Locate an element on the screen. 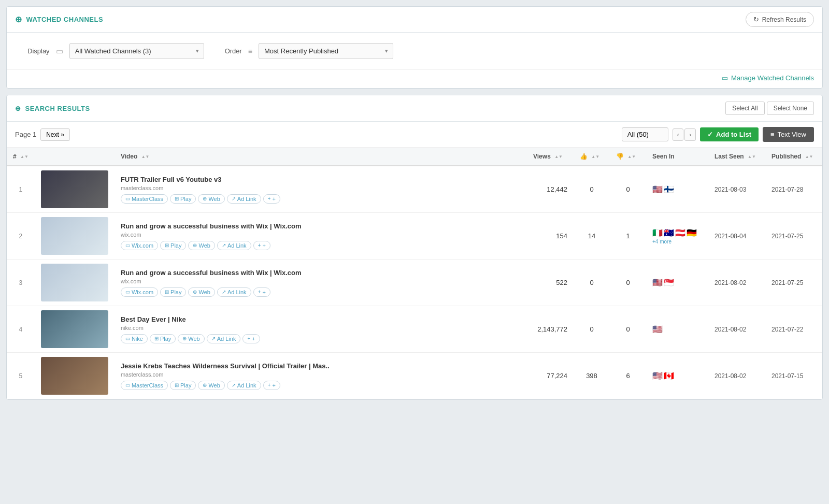  next-page-button: Next » is located at coordinates (55, 135).